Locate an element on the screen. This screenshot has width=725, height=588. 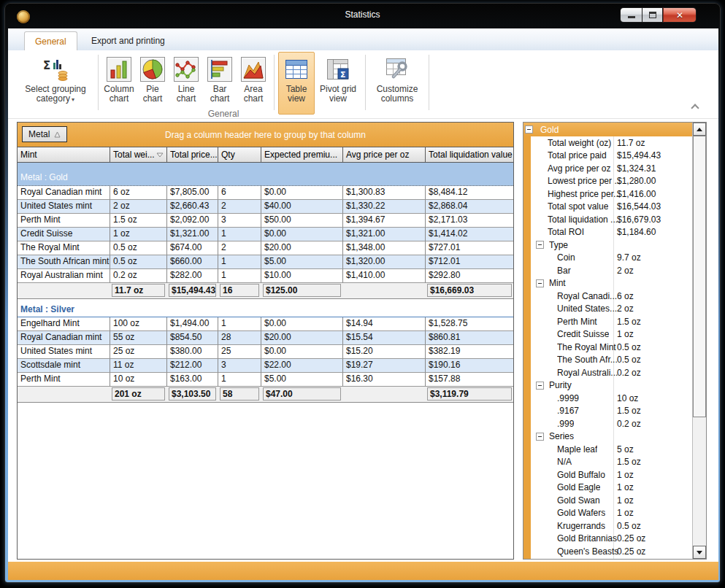
table-row: Royal Canadian mint55 oz$854.5028$20.00$… is located at coordinates (266, 339).